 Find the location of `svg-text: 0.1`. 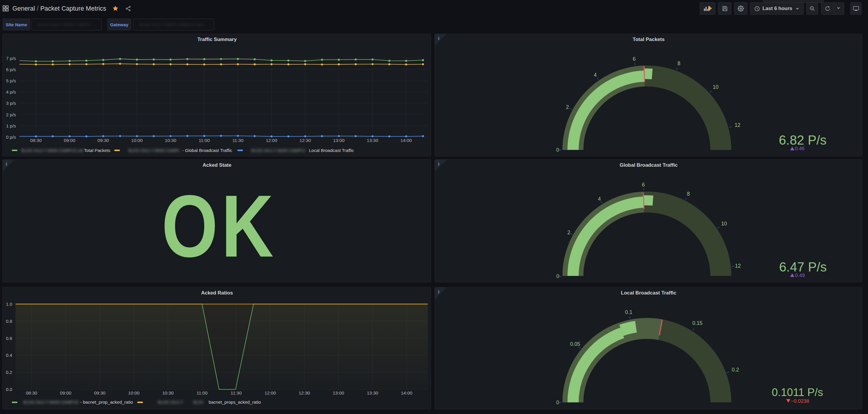

svg-text: 0.1 is located at coordinates (629, 312).